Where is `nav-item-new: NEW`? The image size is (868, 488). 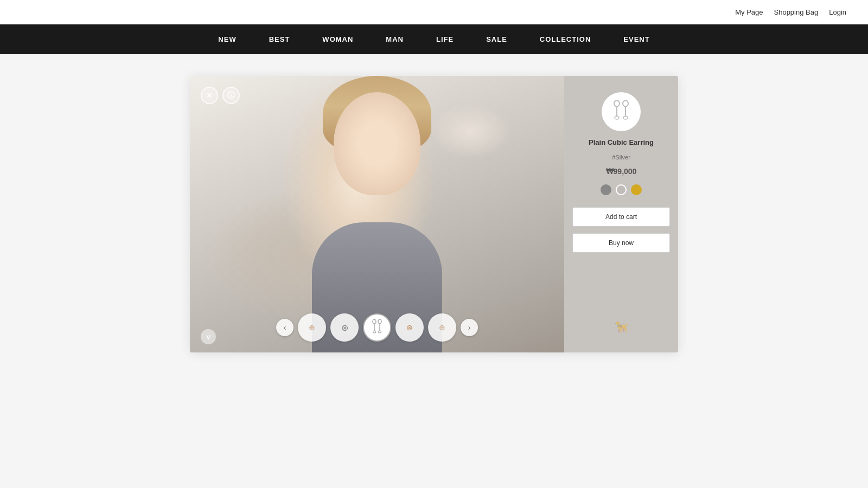
nav-item-new: NEW is located at coordinates (227, 39).